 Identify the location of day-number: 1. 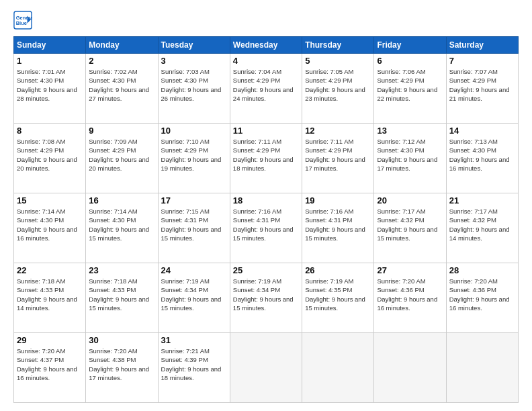
(50, 60).